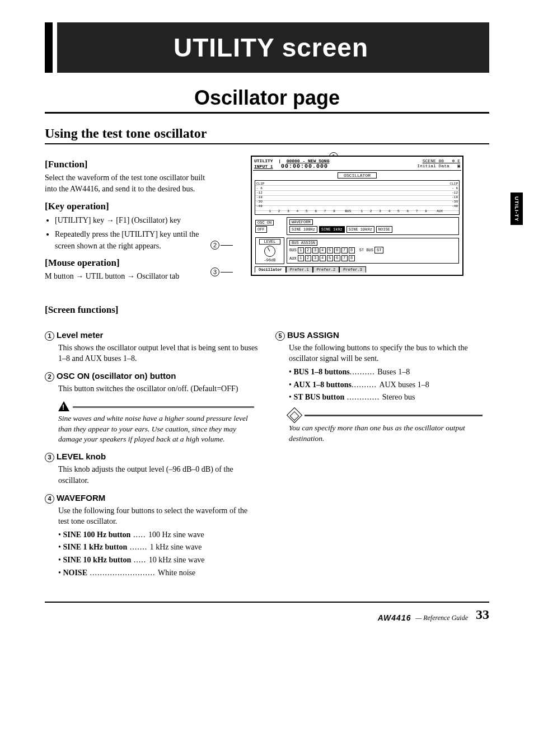 The image size is (534, 756). Describe the element at coordinates (270, 270) in the screenshot. I see `tab-oscillator: Oscillator` at that location.